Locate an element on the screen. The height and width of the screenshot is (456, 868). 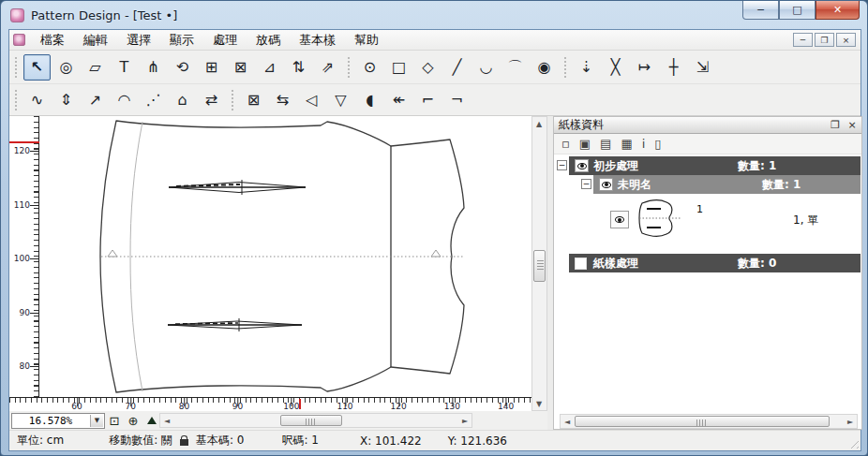
shape-tool: ⌂ is located at coordinates (182, 100).